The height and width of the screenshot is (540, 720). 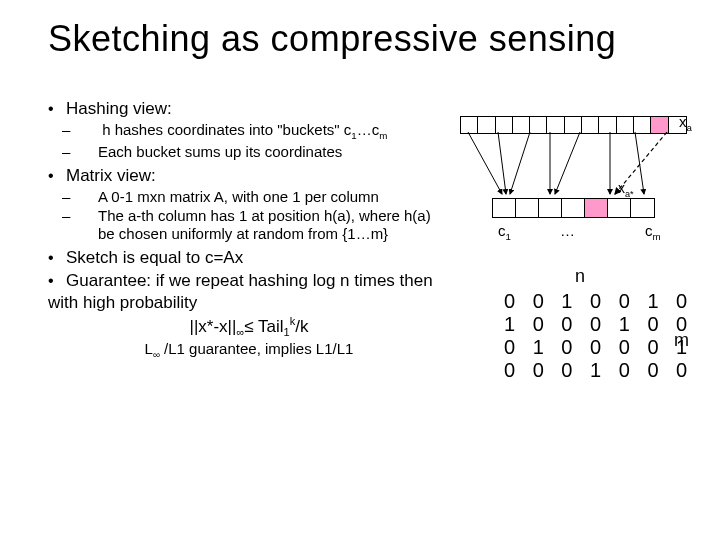 I want to click on slide-title: Sketching as compressive sensing, so click(x=360, y=30).